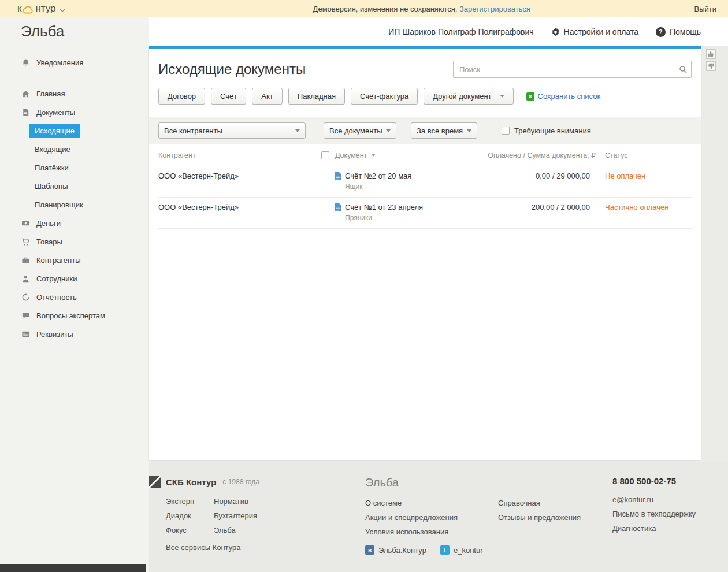 The width and height of the screenshot is (728, 572). I want to click on create-other-document-dropdown: Другой документ, so click(468, 96).